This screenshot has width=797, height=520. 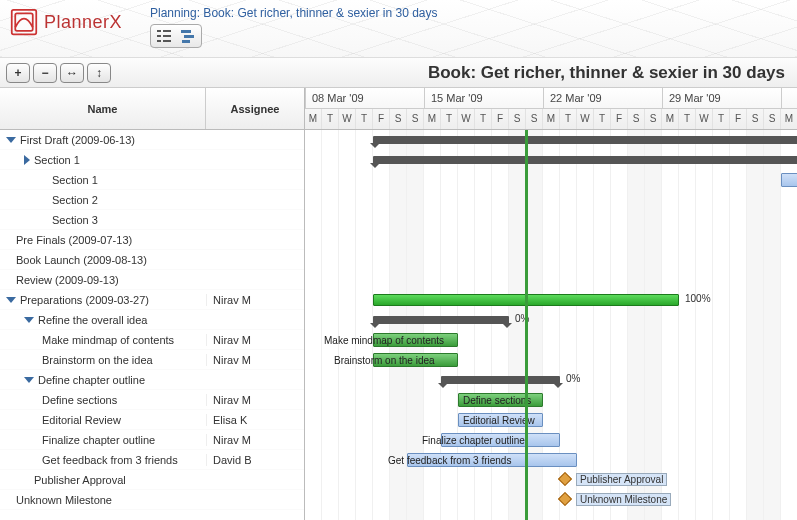 I want to click on gantt-bar: Brainstorm on the idea, so click(x=416, y=360).